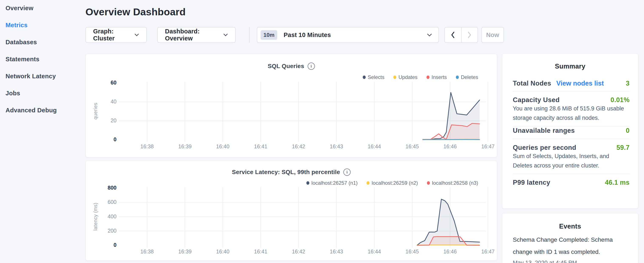  What do you see at coordinates (571, 246) in the screenshot?
I see `event-message: Schema Change Completed: Schema change w…` at bounding box center [571, 246].